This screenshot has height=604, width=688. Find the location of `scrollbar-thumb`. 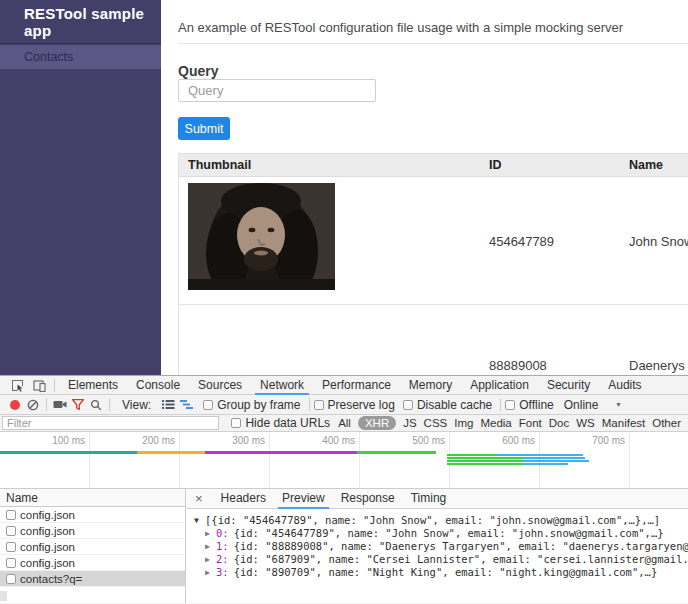

scrollbar-thumb is located at coordinates (4, 596).